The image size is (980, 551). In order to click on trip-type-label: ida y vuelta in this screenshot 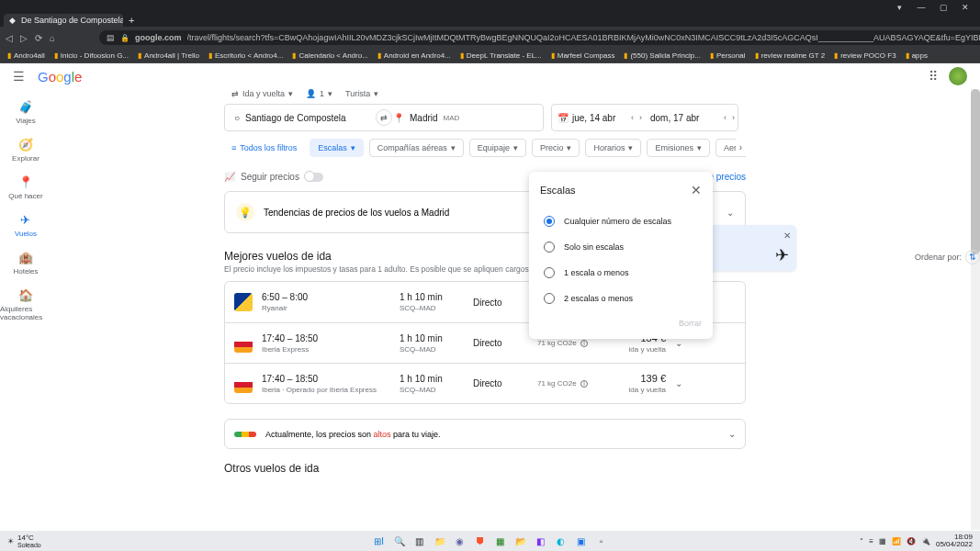, I will do `click(638, 389)`.